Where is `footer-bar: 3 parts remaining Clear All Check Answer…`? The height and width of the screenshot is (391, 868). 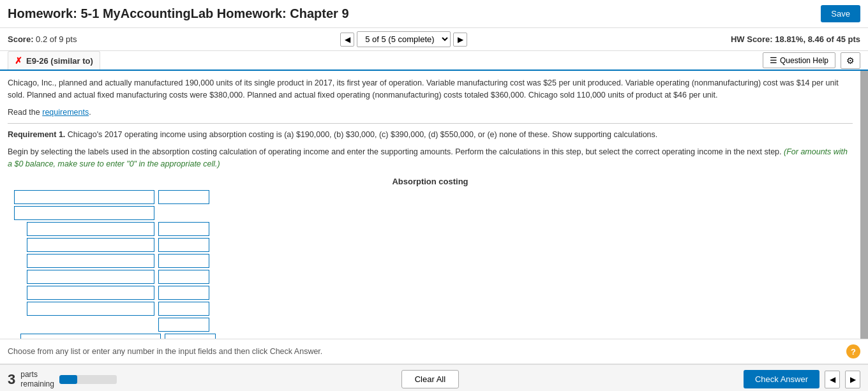
footer-bar: 3 parts remaining Clear All Check Answer… is located at coordinates (434, 378).